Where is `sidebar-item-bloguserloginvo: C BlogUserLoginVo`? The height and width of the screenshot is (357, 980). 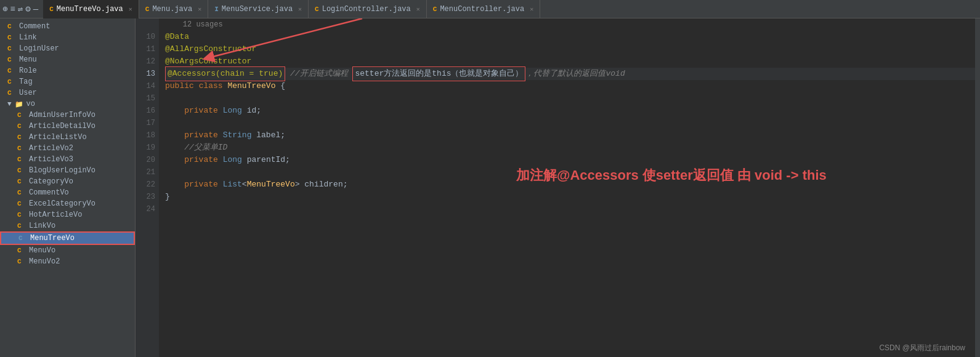 sidebar-item-bloguserloginvo: C BlogUserLoginVo is located at coordinates (68, 170).